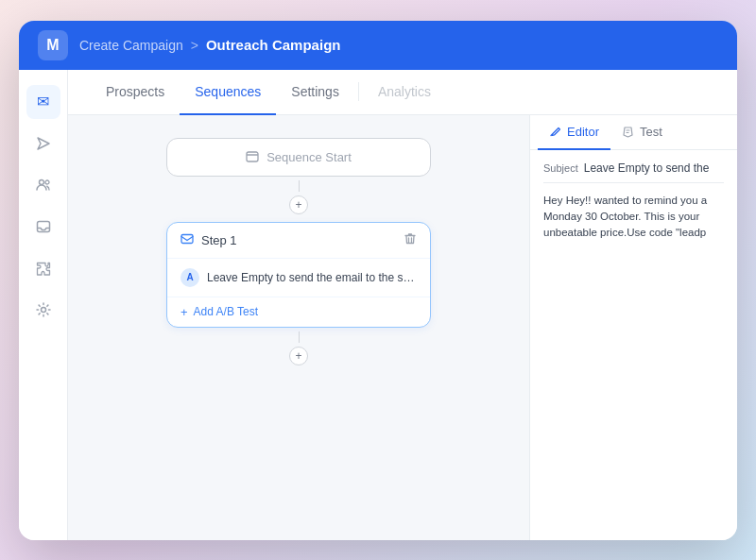  I want to click on step-header: Step 1, so click(299, 241).